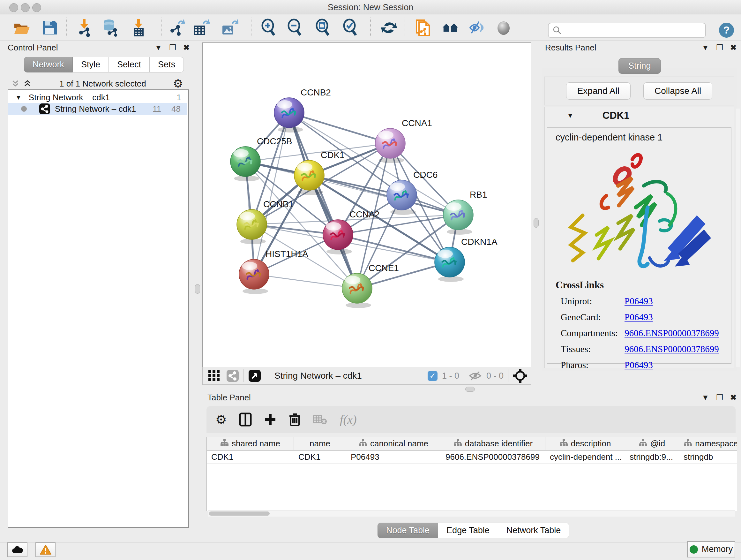 The height and width of the screenshot is (560, 741). What do you see at coordinates (50, 28) in the screenshot?
I see `save-session-icon` at bounding box center [50, 28].